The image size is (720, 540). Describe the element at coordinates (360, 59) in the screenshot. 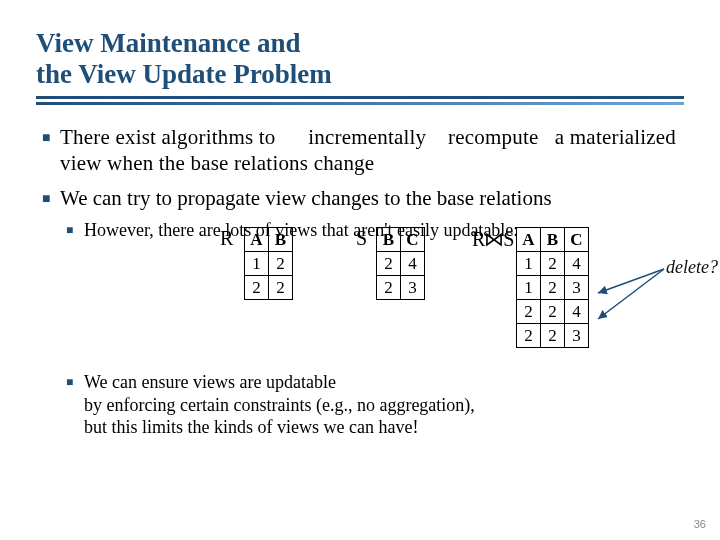

I see `slide-title: View Maintenance and the View Update Pro…` at that location.